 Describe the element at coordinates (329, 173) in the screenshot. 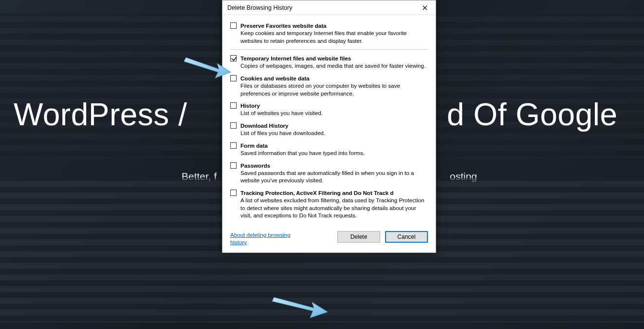

I see `option-row: PasswordsSaved passwords that are automa…` at that location.